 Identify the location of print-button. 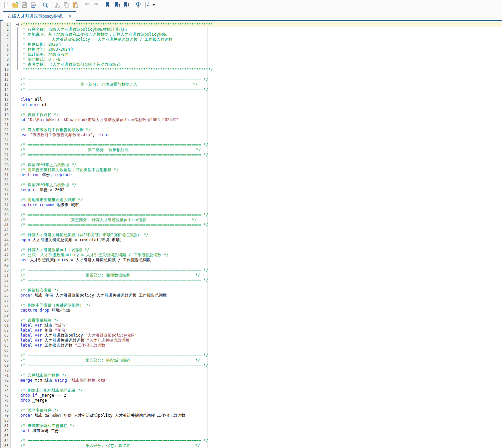
(33, 5).